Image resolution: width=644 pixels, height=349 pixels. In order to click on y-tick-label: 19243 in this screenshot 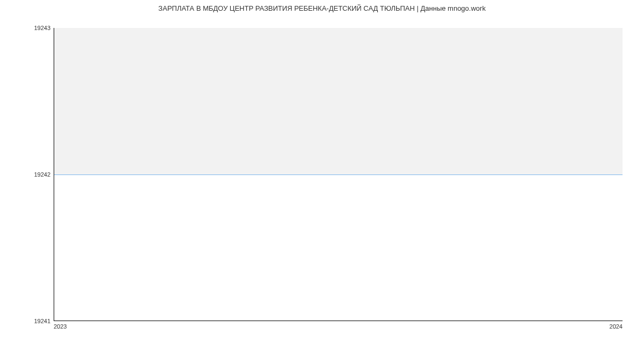, I will do `click(29, 28)`.